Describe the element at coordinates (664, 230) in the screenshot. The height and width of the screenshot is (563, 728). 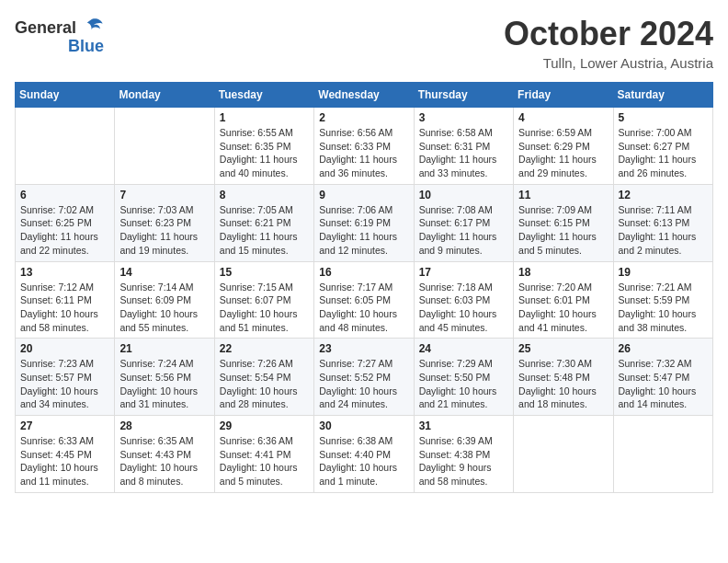
I see `day-info: Sunrise: 7:11 AM Sunset: 6:13 PM Dayligh…` at that location.